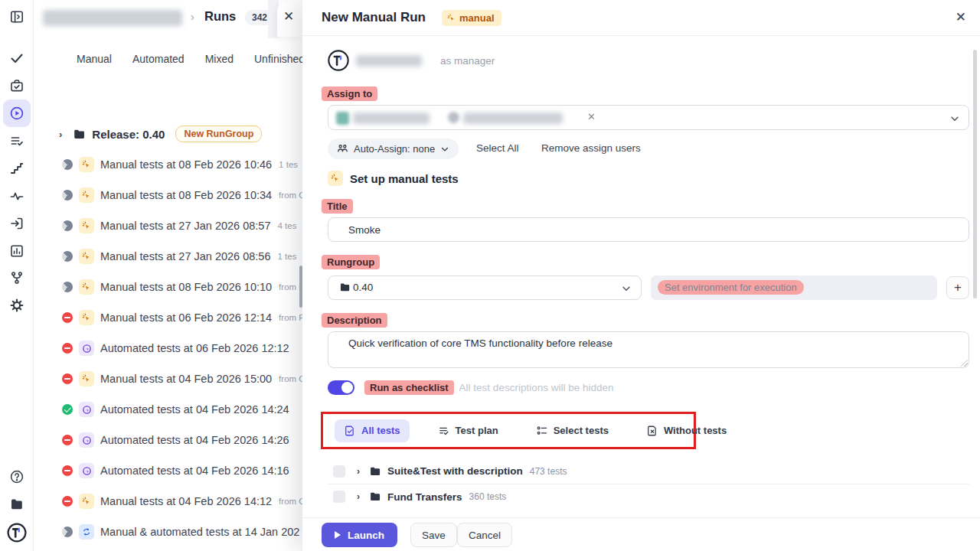 This screenshot has width=980, height=551. What do you see at coordinates (591, 116) in the screenshot?
I see `remove-assignee-icon: ✕` at bounding box center [591, 116].